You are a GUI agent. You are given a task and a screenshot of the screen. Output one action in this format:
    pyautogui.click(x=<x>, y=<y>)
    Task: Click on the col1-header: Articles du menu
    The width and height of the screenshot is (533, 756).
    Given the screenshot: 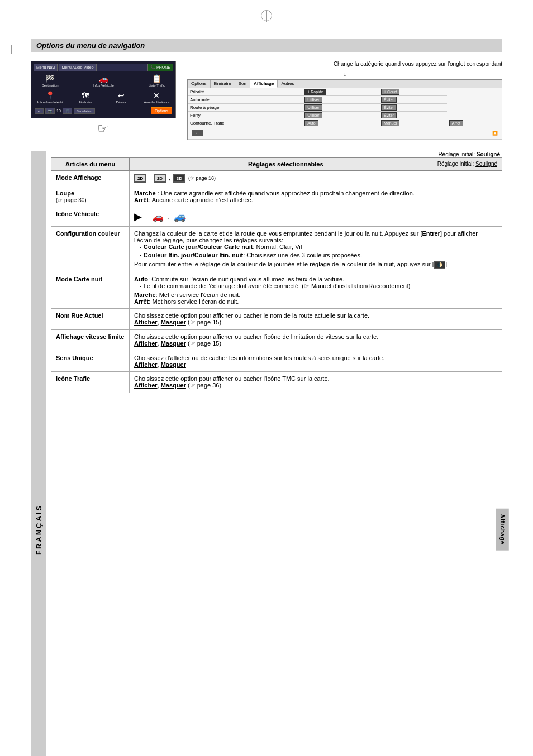 What is the action you would take?
    pyautogui.click(x=91, y=164)
    